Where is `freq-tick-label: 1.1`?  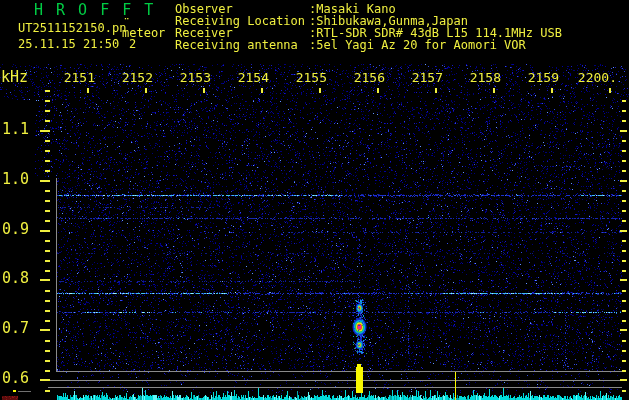 freq-tick-label: 1.1 is located at coordinates (16, 130).